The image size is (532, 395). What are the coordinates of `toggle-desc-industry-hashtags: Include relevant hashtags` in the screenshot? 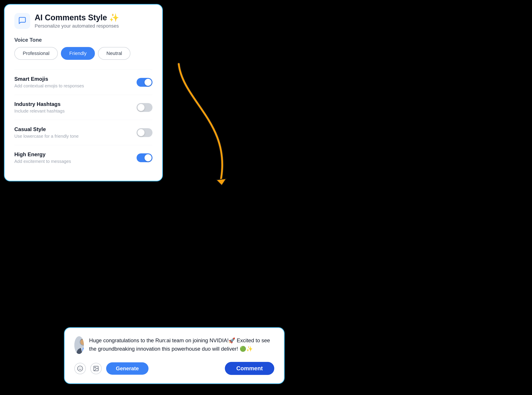 It's located at (39, 111).